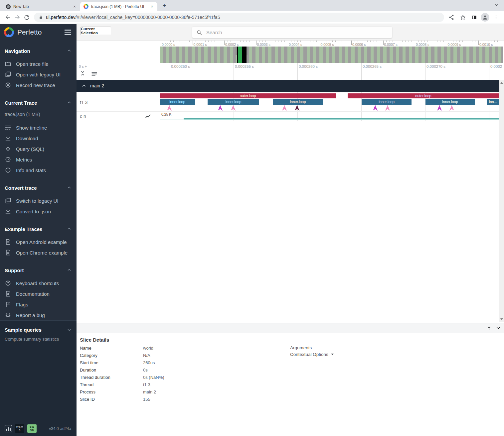  Describe the element at coordinates (8, 85) in the screenshot. I see `record-icon` at that location.